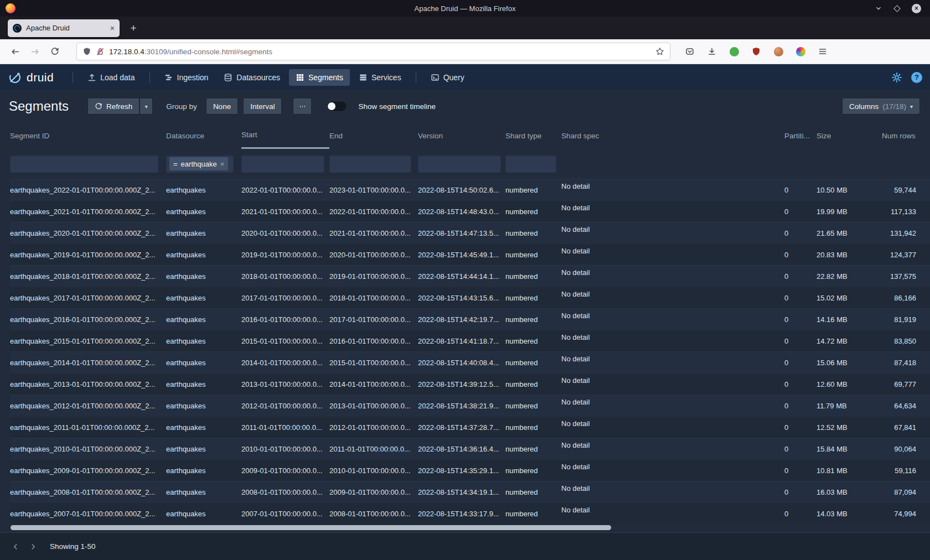  I want to click on next-page-button, so click(33, 547).